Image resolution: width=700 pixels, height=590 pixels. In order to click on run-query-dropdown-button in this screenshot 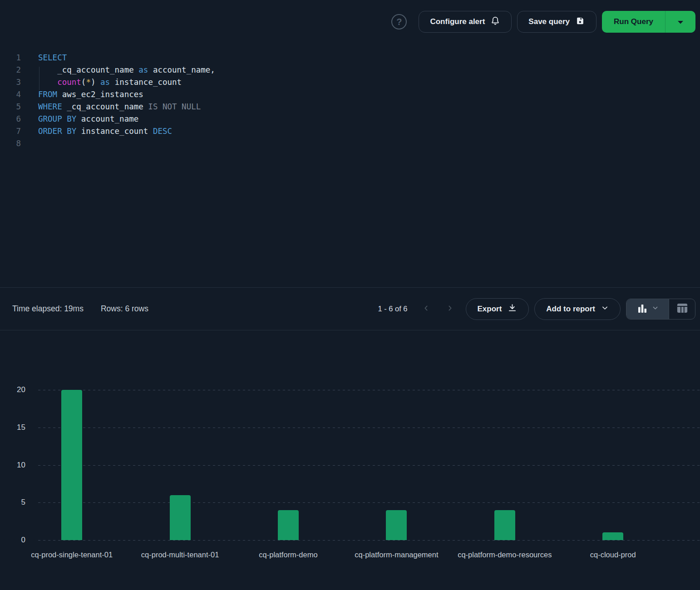, I will do `click(680, 22)`.